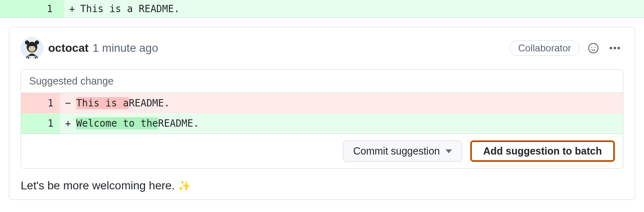 The height and width of the screenshot is (212, 644). I want to click on comment-header: octocat 1 minute ago Collaborator •••, so click(322, 48).